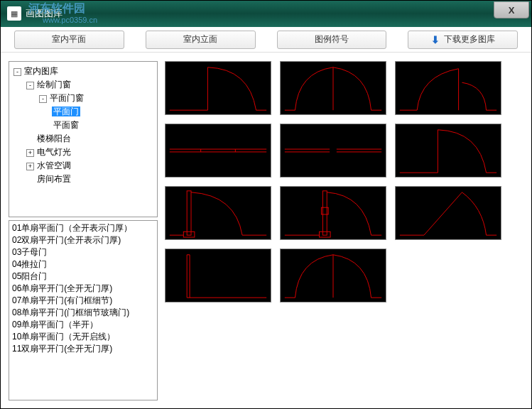 The image size is (532, 409). I want to click on window-title: 画图图库, so click(44, 13).